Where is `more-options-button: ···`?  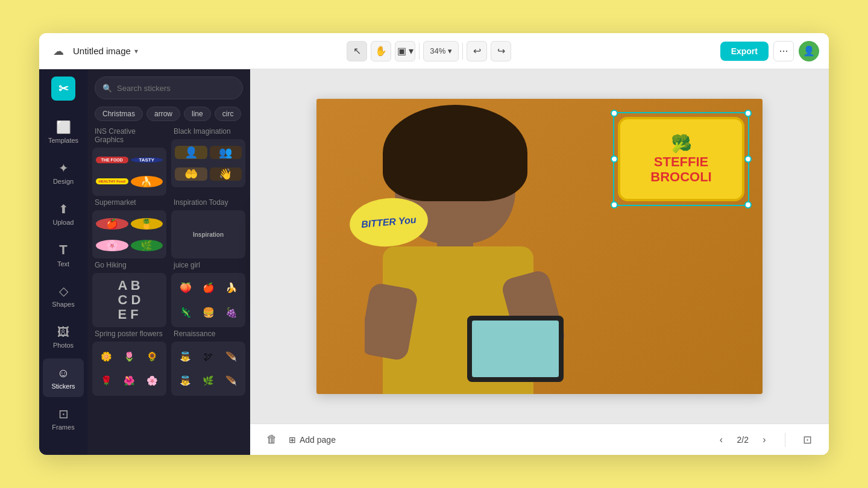
more-options-button: ··· is located at coordinates (784, 51).